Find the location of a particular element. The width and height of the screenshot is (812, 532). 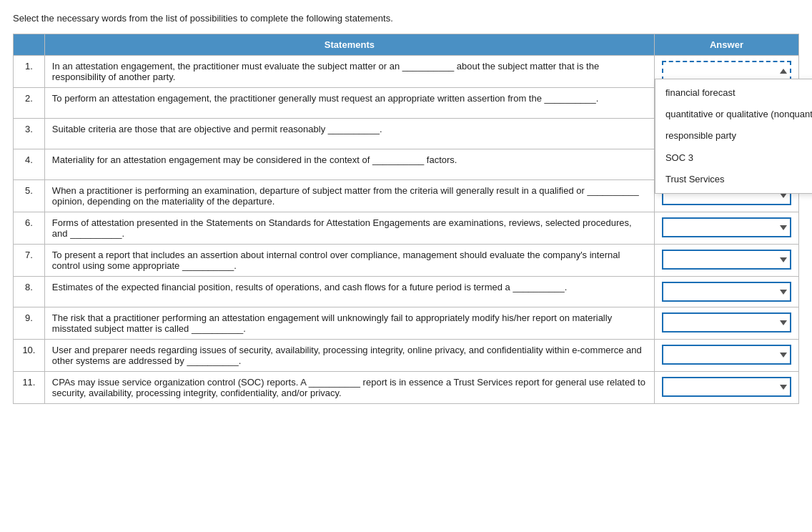

row-number-8: 8. is located at coordinates (29, 292).